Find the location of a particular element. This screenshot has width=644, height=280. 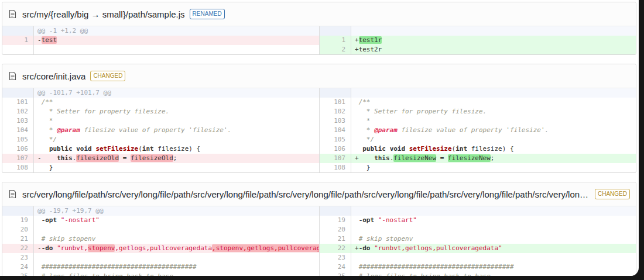

line-number-cell: 25 is located at coordinates (335, 274).